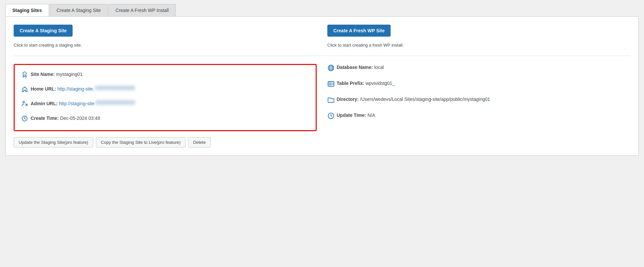 The width and height of the screenshot is (644, 267). I want to click on db-name-label: Database Name:, so click(355, 67).